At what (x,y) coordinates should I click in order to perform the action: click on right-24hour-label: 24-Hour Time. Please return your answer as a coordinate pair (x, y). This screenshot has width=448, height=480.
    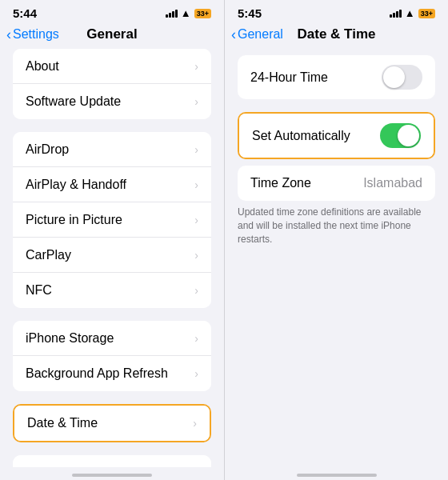
    Looking at the image, I should click on (290, 78).